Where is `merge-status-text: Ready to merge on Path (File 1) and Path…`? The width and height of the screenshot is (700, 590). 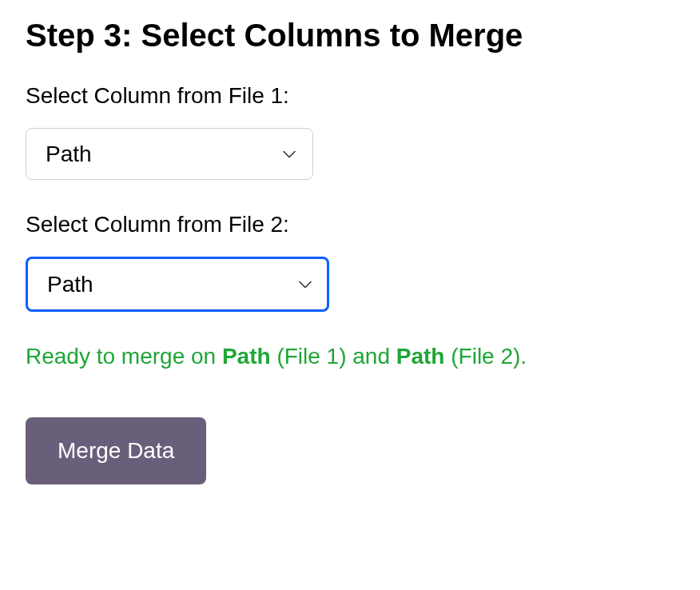 merge-status-text: Ready to merge on Path (File 1) and Path… is located at coordinates (350, 357).